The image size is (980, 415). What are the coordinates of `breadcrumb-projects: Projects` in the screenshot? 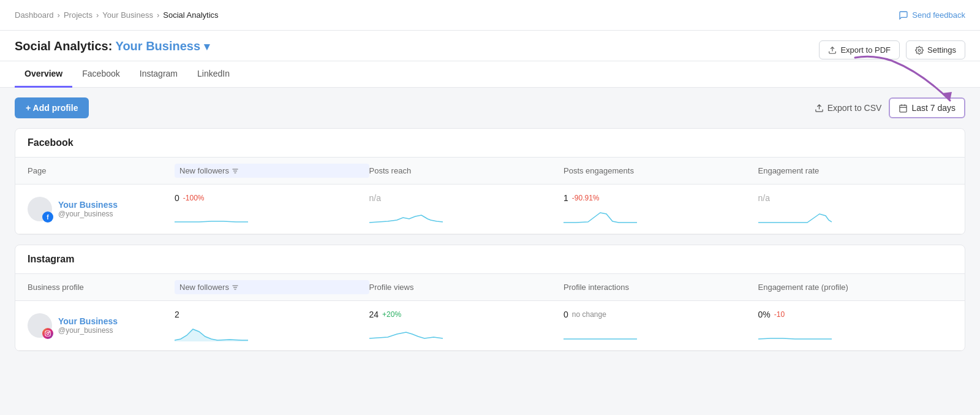 It's located at (78, 15).